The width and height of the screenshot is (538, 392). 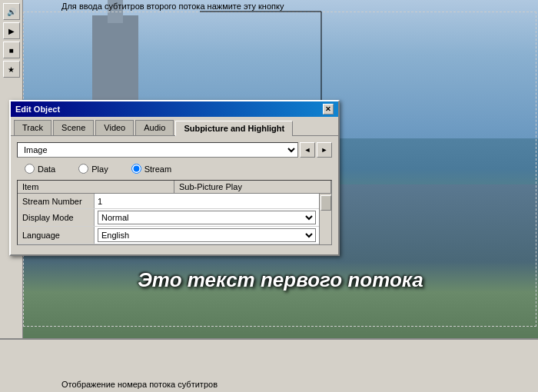 What do you see at coordinates (56, 235) in the screenshot?
I see `language-label: Language` at bounding box center [56, 235].